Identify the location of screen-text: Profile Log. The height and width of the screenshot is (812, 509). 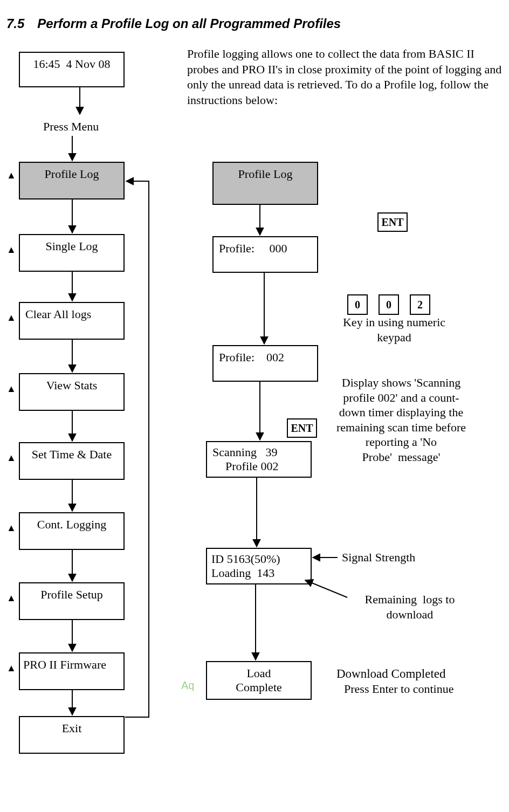
(265, 174).